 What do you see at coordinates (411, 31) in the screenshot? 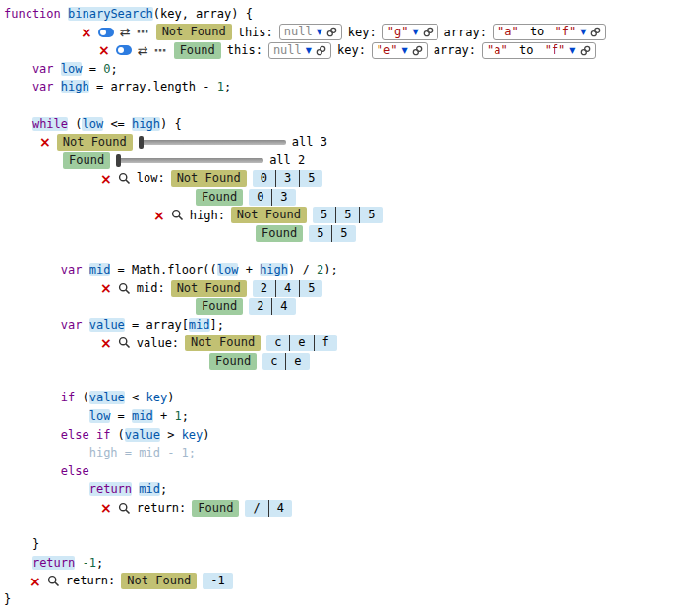
I see `key-value-dropdown: "g" ▼` at bounding box center [411, 31].